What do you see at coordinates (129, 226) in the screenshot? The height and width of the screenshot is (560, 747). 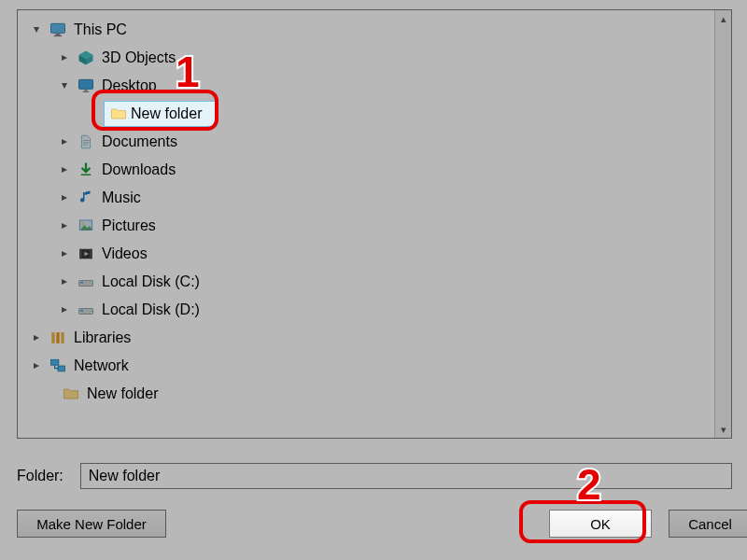 I see `tree-label: Pictures` at bounding box center [129, 226].